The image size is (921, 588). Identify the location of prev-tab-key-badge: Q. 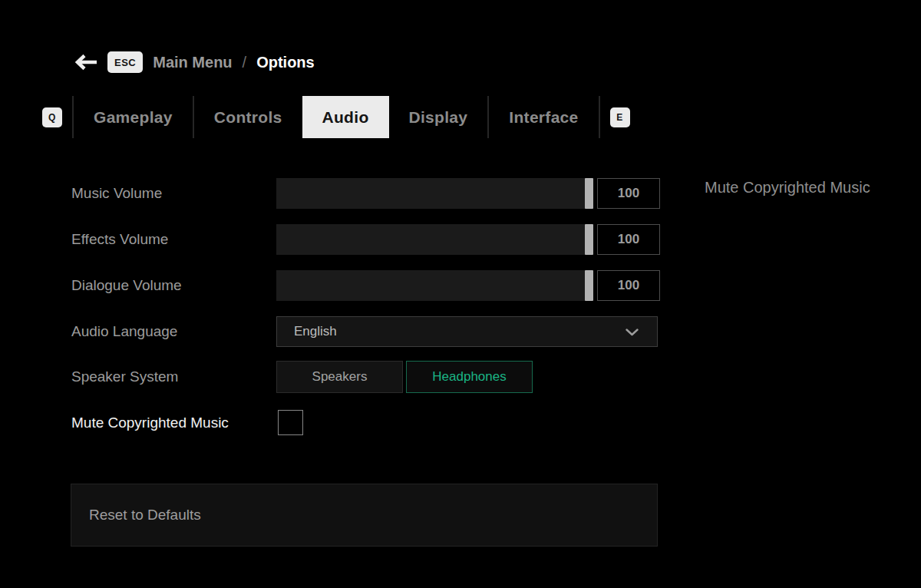
(52, 117).